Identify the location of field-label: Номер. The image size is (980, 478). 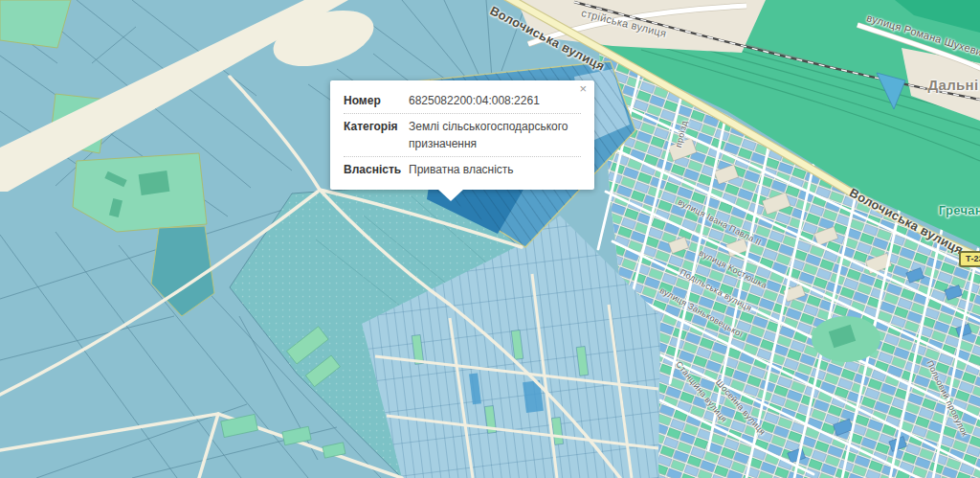
(376, 102).